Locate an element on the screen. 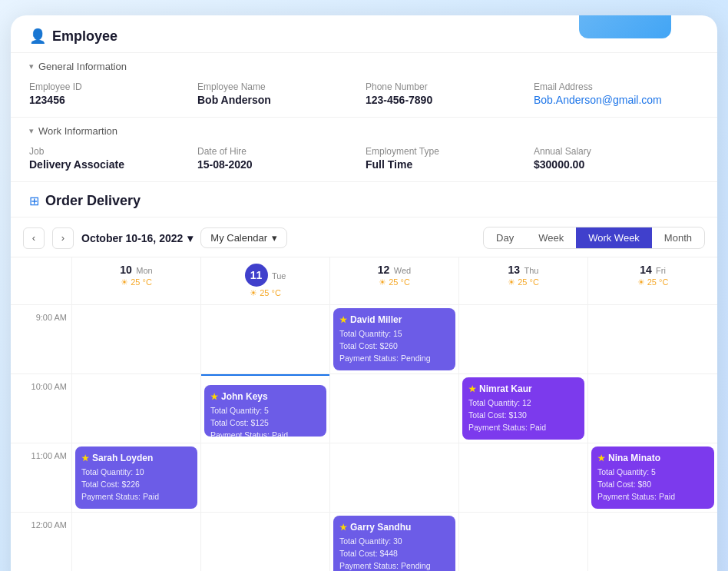 This screenshot has width=728, height=571. event-john-keys: ★John Keys Total Quantity: 5 Total Cost:… is located at coordinates (266, 410).